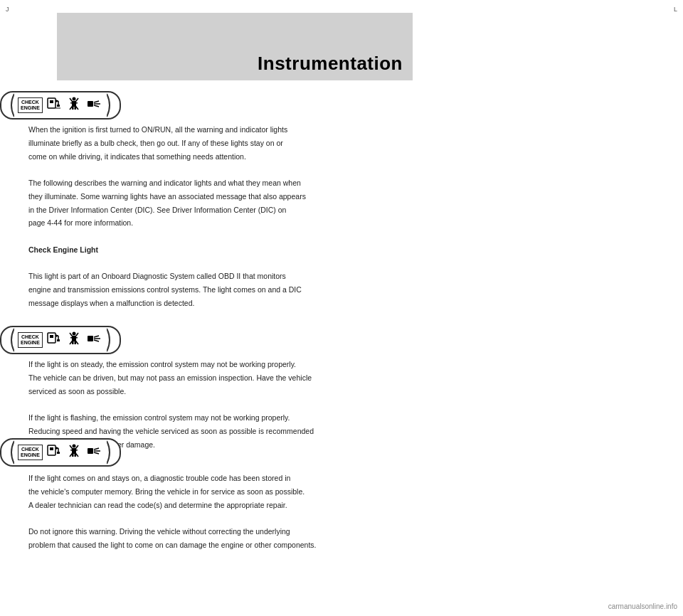  I want to click on check-engine-line1-3: CHECK, so click(30, 450).